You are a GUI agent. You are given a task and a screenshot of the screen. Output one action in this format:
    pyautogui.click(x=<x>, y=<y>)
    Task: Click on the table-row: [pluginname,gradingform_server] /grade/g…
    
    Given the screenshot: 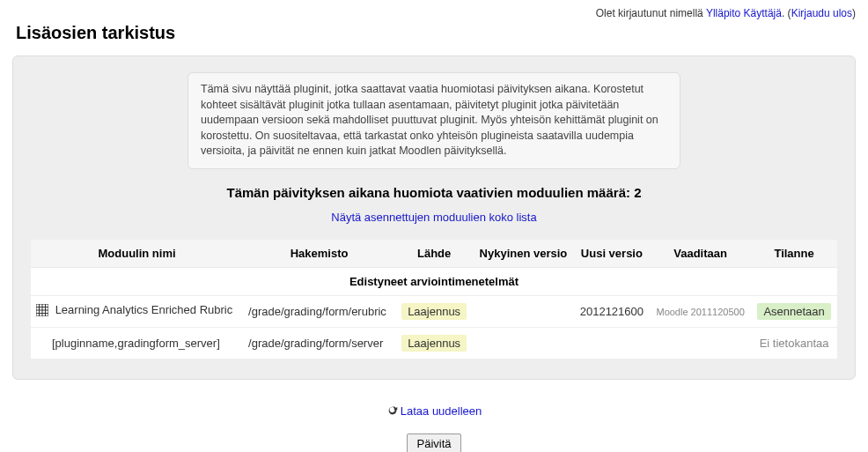 What is the action you would take?
    pyautogui.click(x=434, y=344)
    